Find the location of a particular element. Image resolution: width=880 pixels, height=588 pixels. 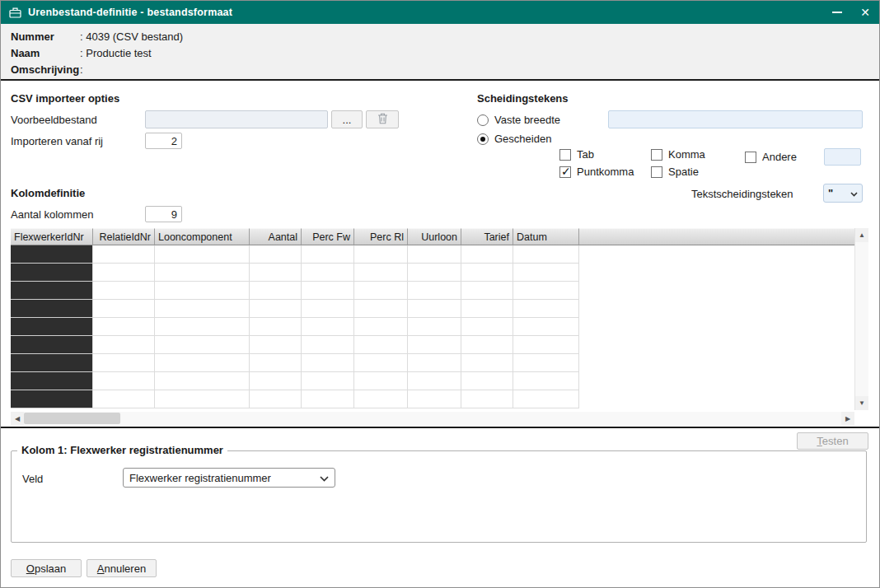

grid-column-header: Datum is located at coordinates (546, 237).